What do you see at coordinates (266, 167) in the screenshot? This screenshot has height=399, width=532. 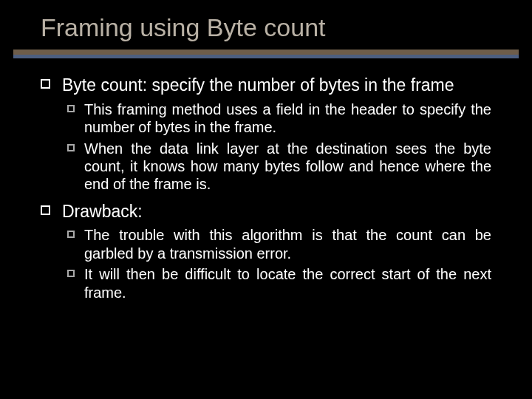 I see `list-item-l2: When the data link layer at the destinat…` at bounding box center [266, 167].